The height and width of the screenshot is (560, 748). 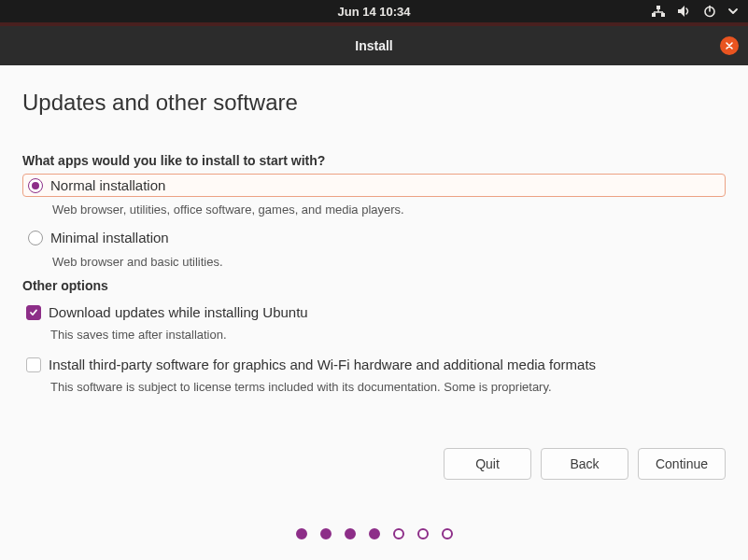 What do you see at coordinates (374, 103) in the screenshot?
I see `page-heading: Updates and other software` at bounding box center [374, 103].